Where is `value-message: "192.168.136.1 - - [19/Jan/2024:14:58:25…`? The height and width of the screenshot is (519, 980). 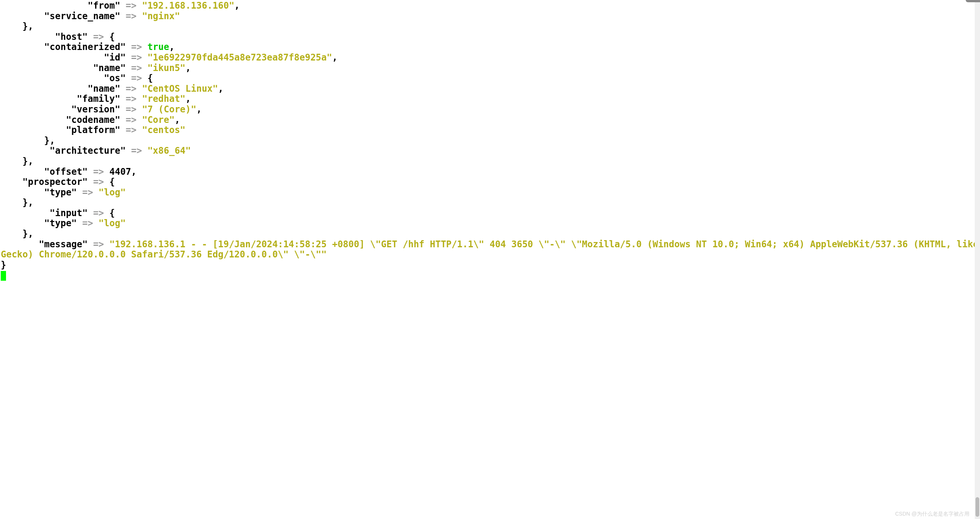 value-message: "192.168.136.1 - - [19/Jan/2024:14:58:25… is located at coordinates (490, 249).